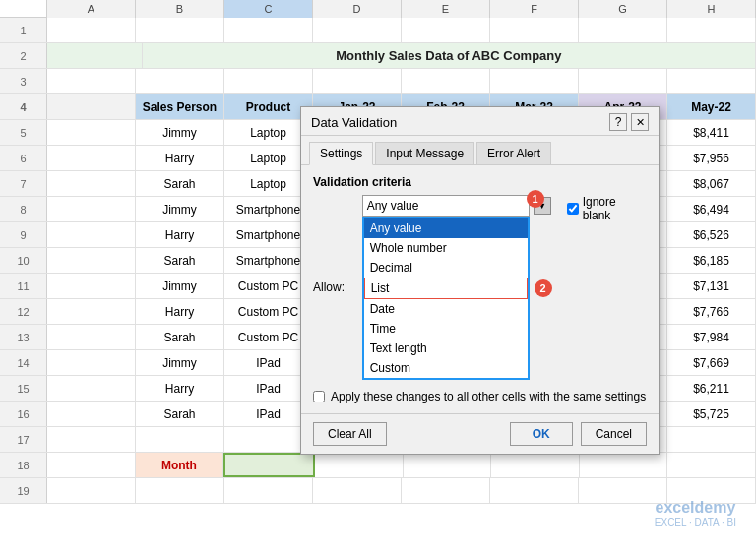 The image size is (756, 557). I want to click on cell-may: $5,725, so click(712, 413).